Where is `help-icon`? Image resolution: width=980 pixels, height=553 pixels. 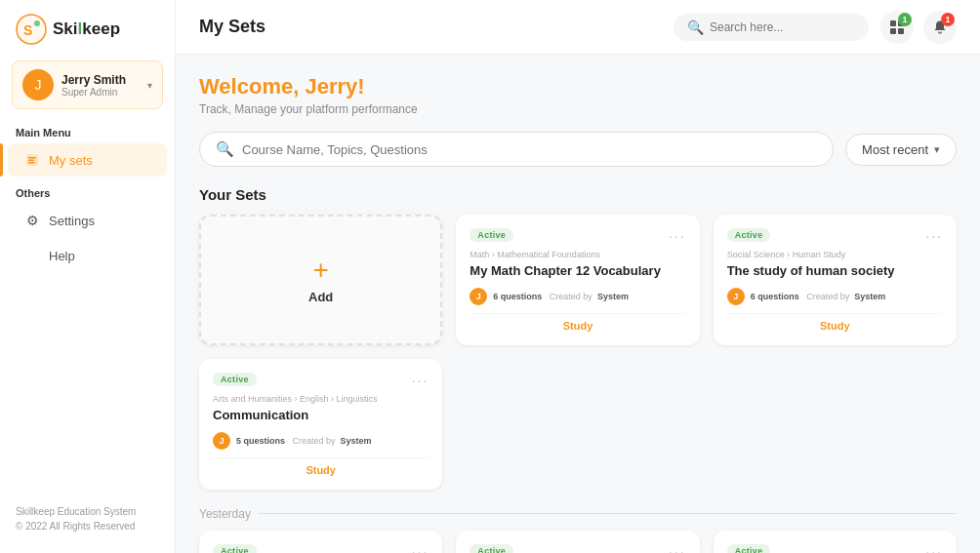
help-icon is located at coordinates (32, 256).